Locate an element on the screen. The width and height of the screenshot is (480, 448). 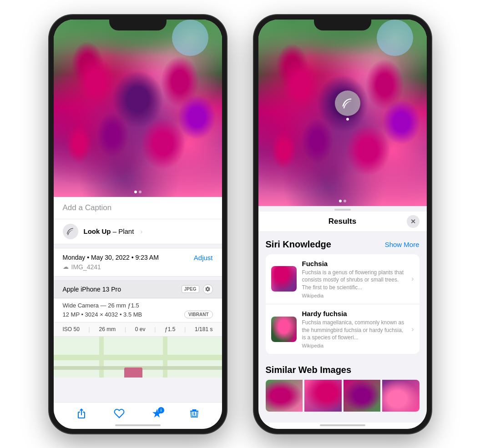
like-button is located at coordinates (119, 413).